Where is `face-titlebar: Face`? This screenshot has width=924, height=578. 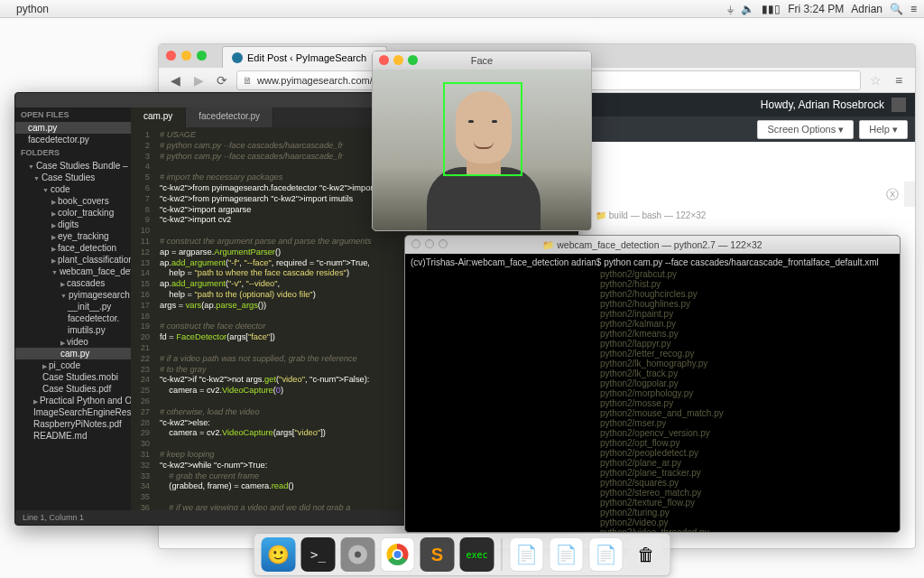 face-titlebar: Face is located at coordinates (482, 61).